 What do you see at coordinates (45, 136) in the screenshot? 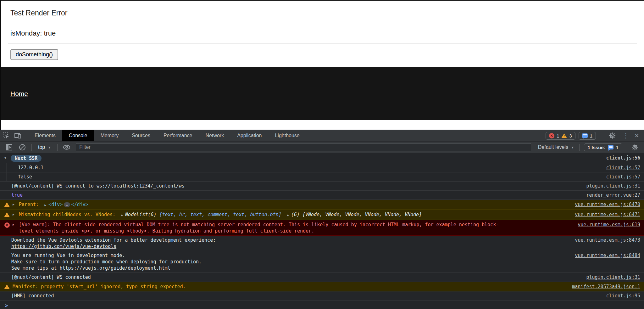
I see `tab-elements: Elements` at bounding box center [45, 136].